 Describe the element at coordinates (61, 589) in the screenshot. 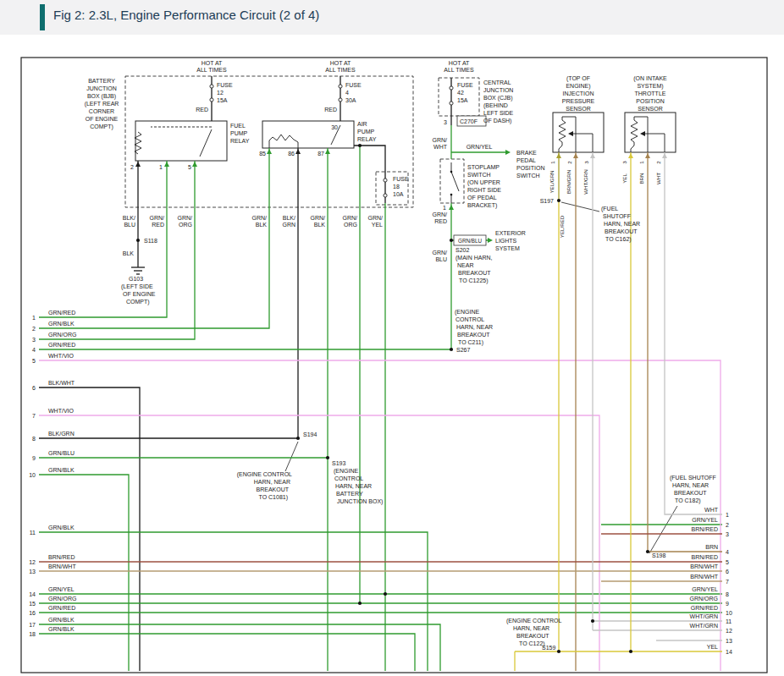

I see `wire-color-label: GRN/YEL` at that location.